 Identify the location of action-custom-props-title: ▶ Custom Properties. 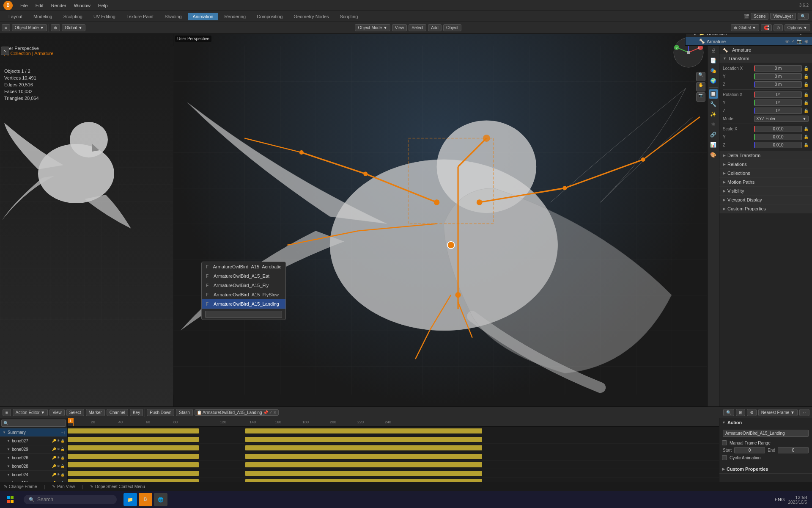
(765, 469).